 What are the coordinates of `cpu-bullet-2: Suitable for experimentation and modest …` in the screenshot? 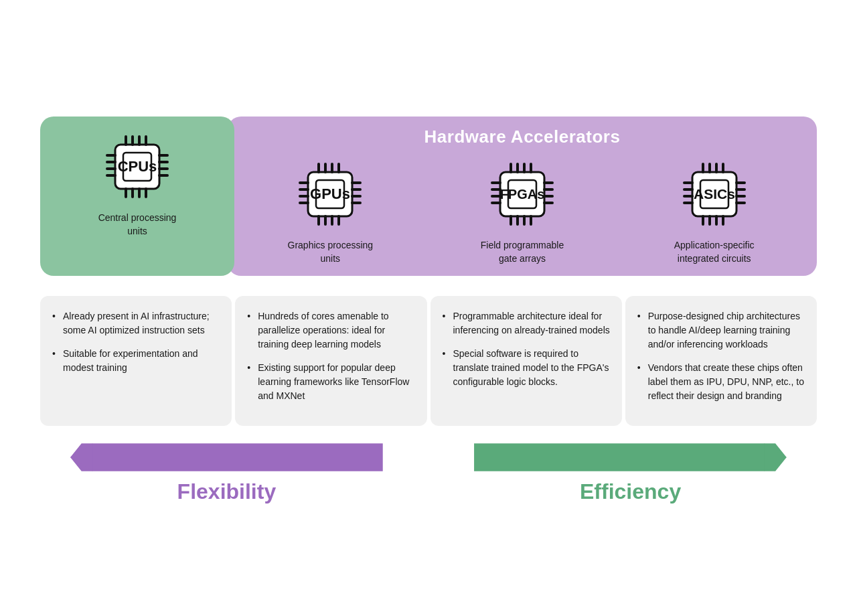 It's located at (136, 361).